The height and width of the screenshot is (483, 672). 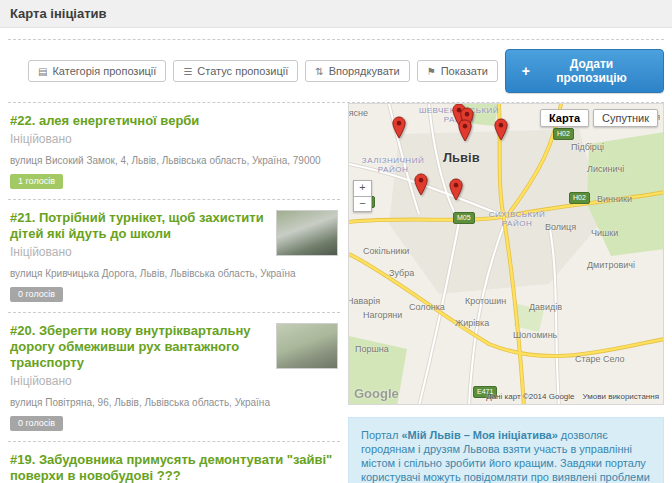 What do you see at coordinates (599, 118) in the screenshot?
I see `map-type-controls: Карта Супутник` at bounding box center [599, 118].